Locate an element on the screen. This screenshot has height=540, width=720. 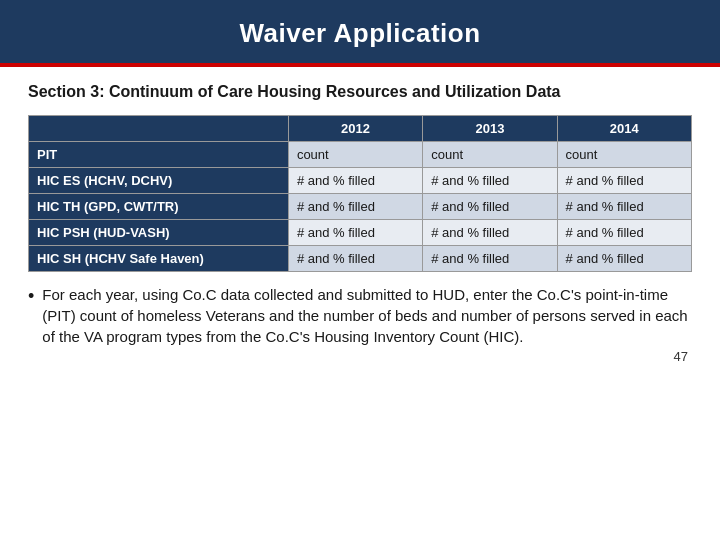
table-row: HIC TH (GPD, CWT/TR)# and % filled# and … is located at coordinates (360, 206).